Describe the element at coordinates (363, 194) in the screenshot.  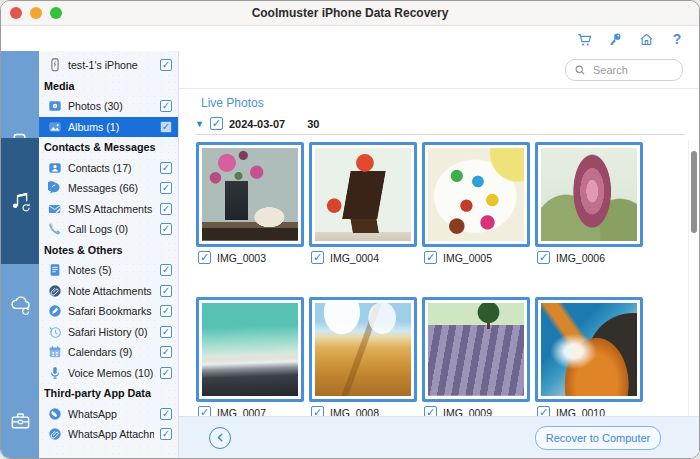
I see `photo-thumbnail-chocolate-stack-raspberry` at that location.